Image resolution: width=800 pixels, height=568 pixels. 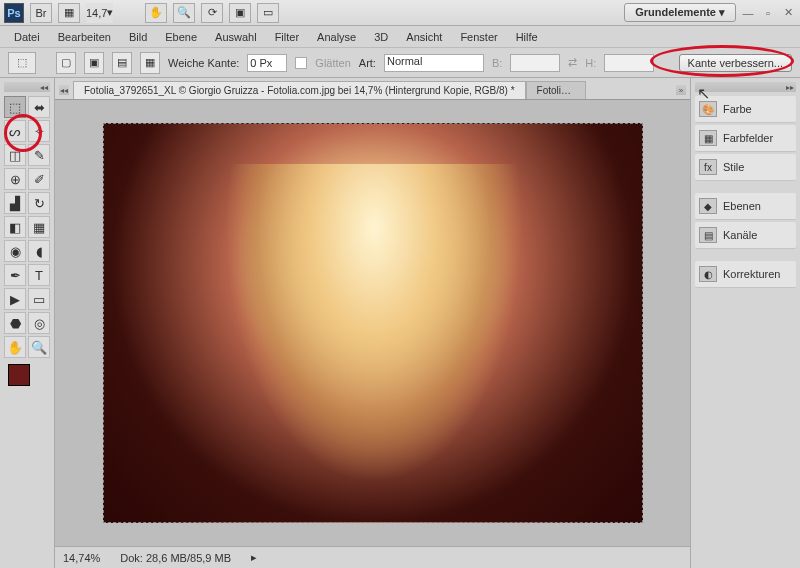 I want to click on dodge-tool: ◖, so click(x=39, y=251).